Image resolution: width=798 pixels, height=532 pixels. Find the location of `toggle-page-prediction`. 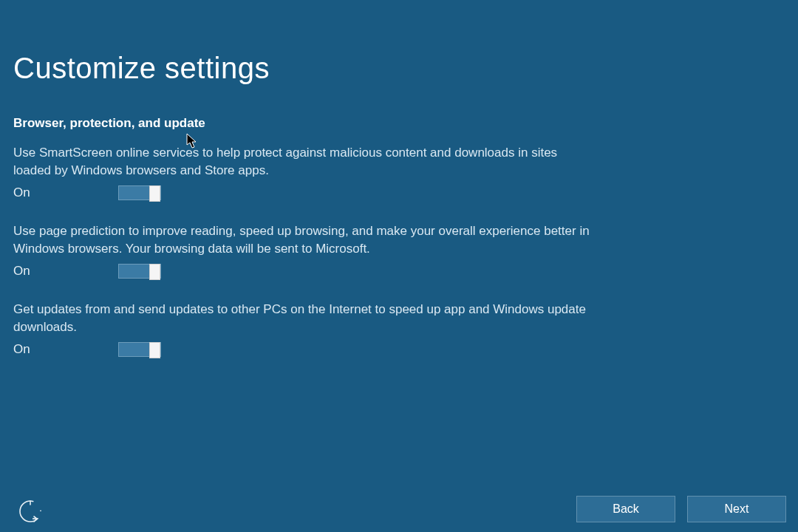

toggle-page-prediction is located at coordinates (140, 271).